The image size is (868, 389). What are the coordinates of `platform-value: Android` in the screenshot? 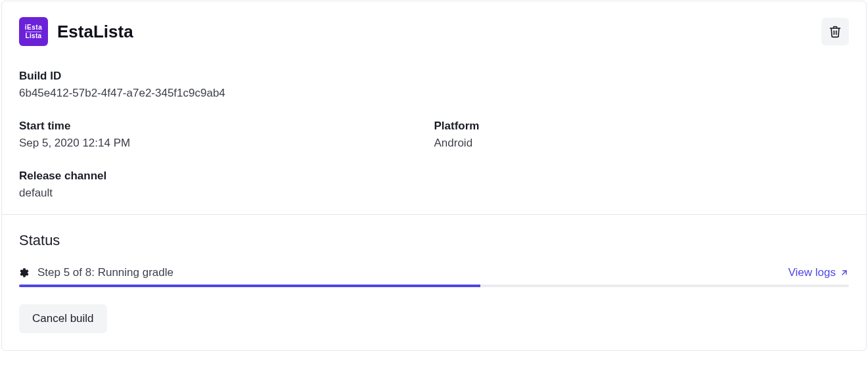 It's located at (642, 143).